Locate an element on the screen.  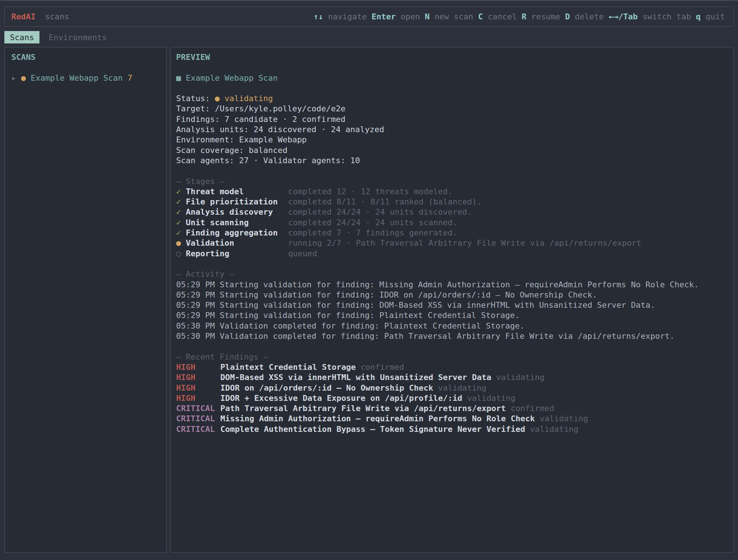
hint-label: navigate is located at coordinates (347, 17).